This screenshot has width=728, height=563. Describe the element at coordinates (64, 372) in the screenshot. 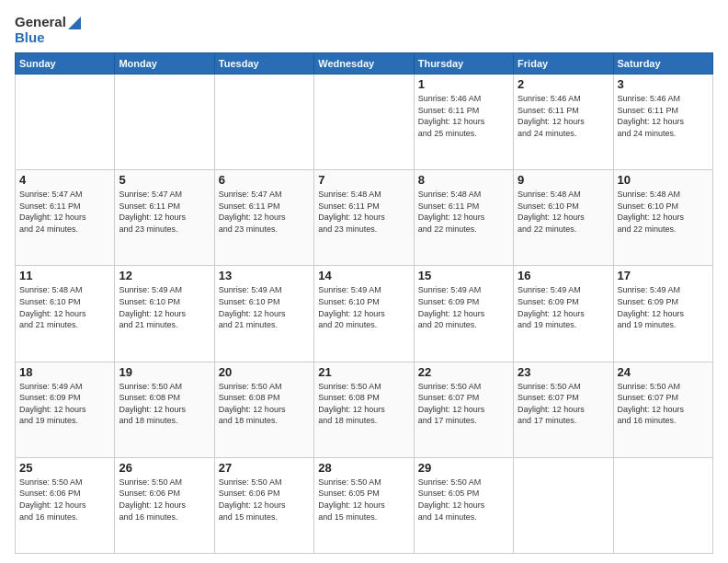

I see `day-number: 18` at that location.